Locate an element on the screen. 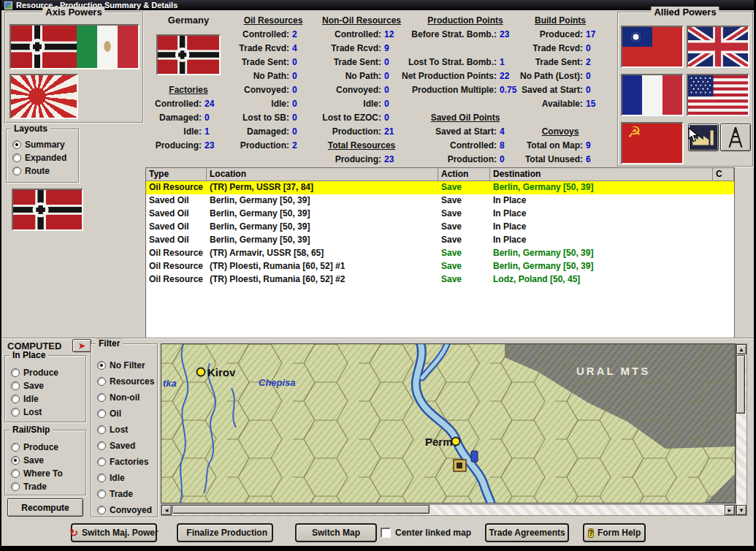  in-place-title: In Place is located at coordinates (29, 355).